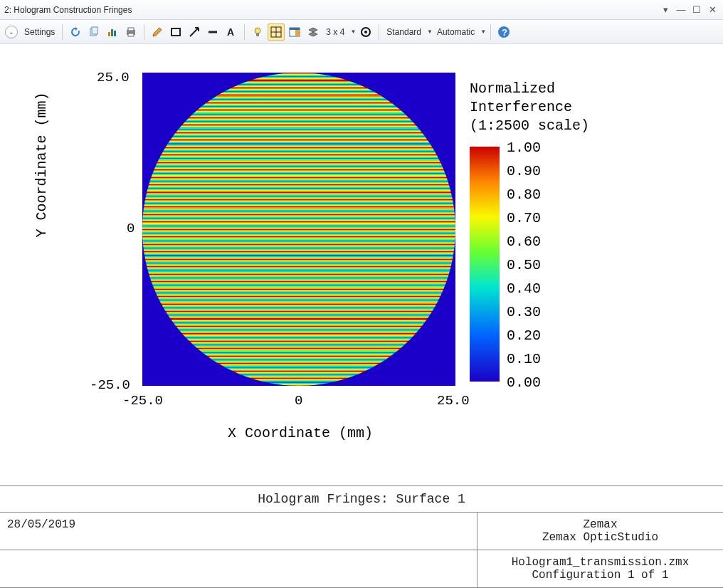 The height and width of the screenshot is (588, 723). Describe the element at coordinates (404, 32) in the screenshot. I see `mode1-label: Standard` at that location.